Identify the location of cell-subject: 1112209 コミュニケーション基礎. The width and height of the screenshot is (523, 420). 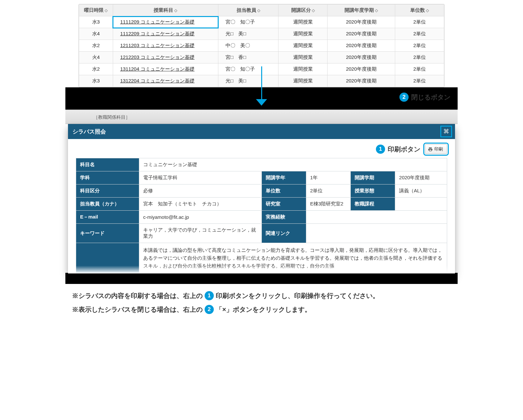
(165, 34).